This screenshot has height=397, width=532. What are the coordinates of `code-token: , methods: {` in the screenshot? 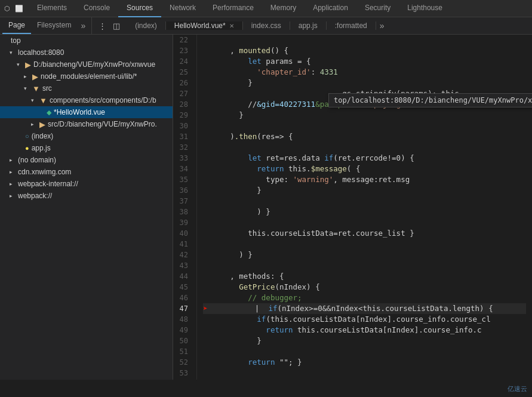 It's located at (244, 276).